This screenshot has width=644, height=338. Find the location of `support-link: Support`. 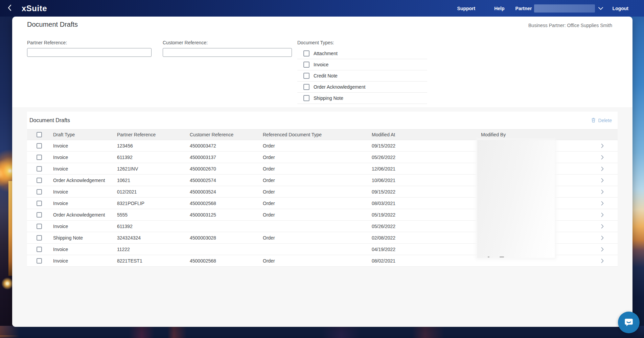

support-link: Support is located at coordinates (466, 8).